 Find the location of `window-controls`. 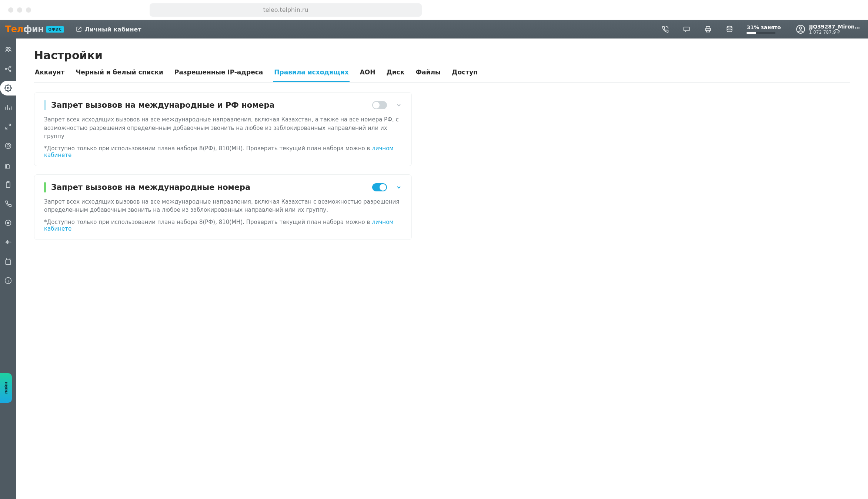

window-controls is located at coordinates (16, 10).